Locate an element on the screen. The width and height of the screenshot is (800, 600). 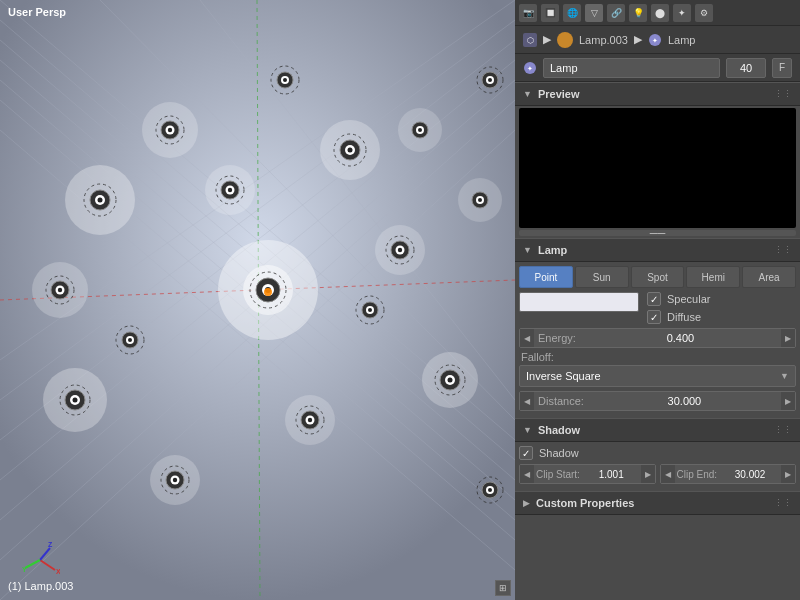
lamp-type-area: Area is located at coordinates (769, 277).